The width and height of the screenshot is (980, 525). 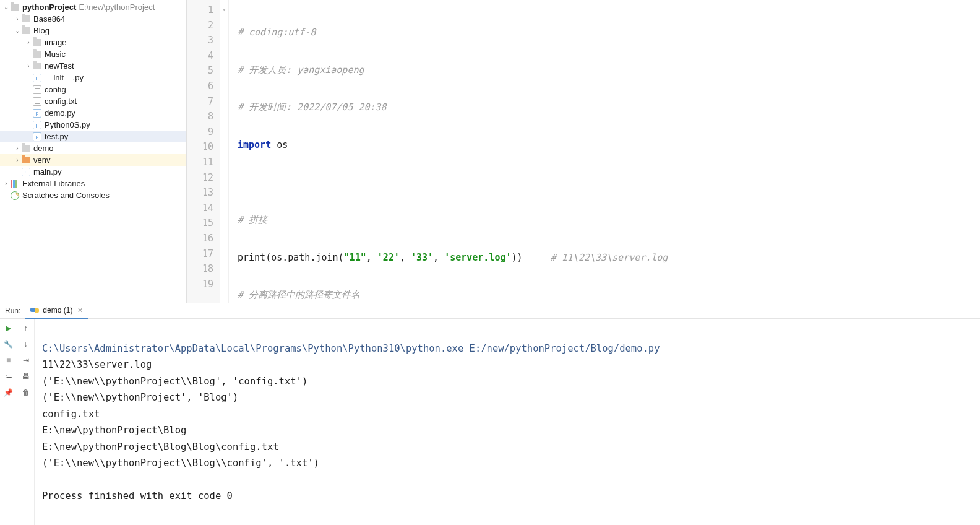 I want to click on tree-label: demo, so click(x=43, y=149).